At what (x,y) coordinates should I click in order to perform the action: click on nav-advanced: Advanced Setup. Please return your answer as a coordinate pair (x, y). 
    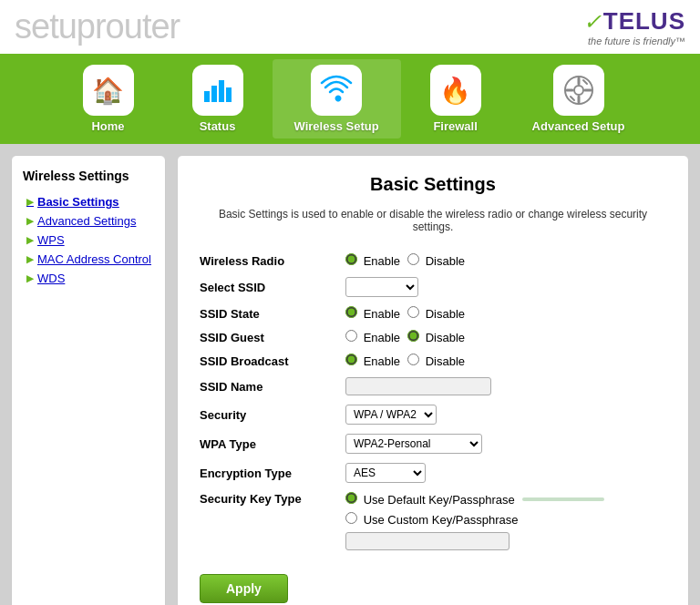
    Looking at the image, I should click on (579, 98).